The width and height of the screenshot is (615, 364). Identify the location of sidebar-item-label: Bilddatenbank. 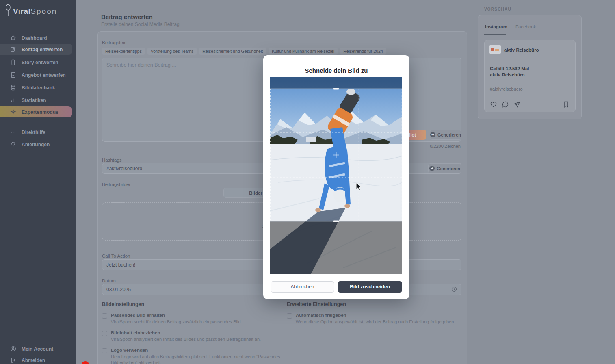
(38, 88).